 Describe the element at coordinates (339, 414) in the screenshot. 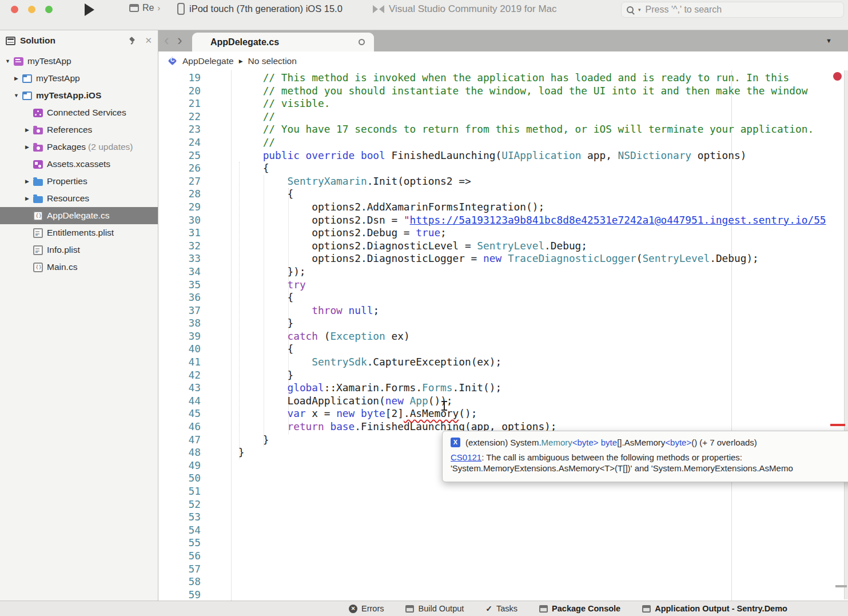

I see `line-content: var x = new byte[2].AsMemory();` at that location.